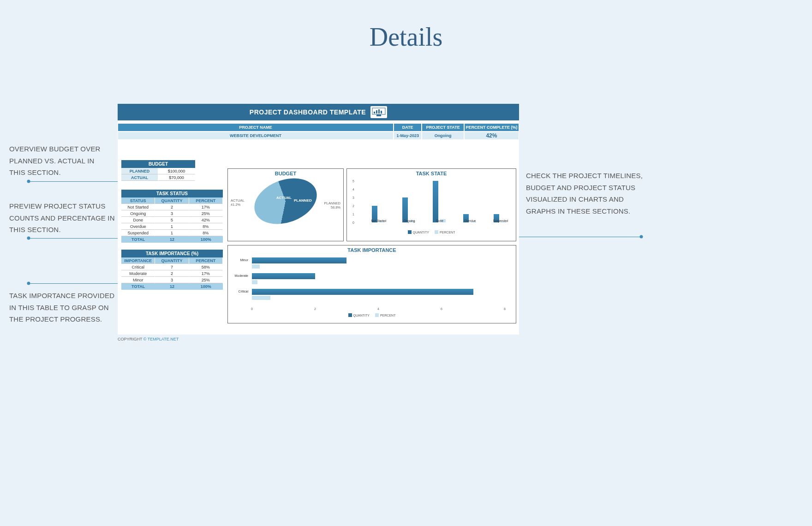 This screenshot has height=526, width=812. What do you see at coordinates (256, 127) in the screenshot?
I see `label-project-name: PROJECT NAME` at bounding box center [256, 127].